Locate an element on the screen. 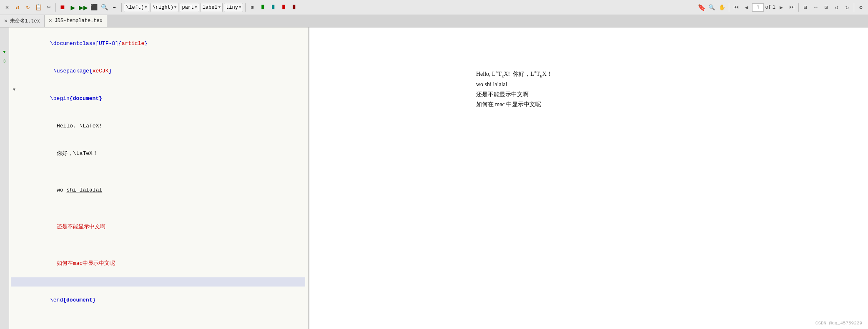 The image size is (868, 329). green-bar-icon: █ is located at coordinates (263, 7).